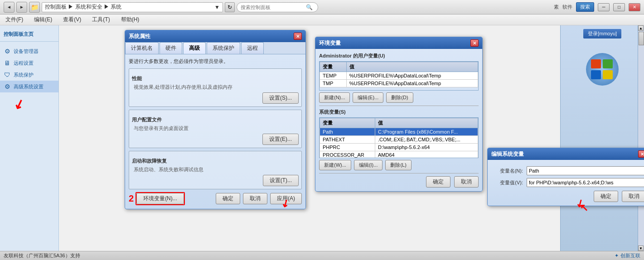 Image resolution: width=644 pixels, height=260 pixels. I want to click on var-name-row: 变量名(N):, so click(567, 171).